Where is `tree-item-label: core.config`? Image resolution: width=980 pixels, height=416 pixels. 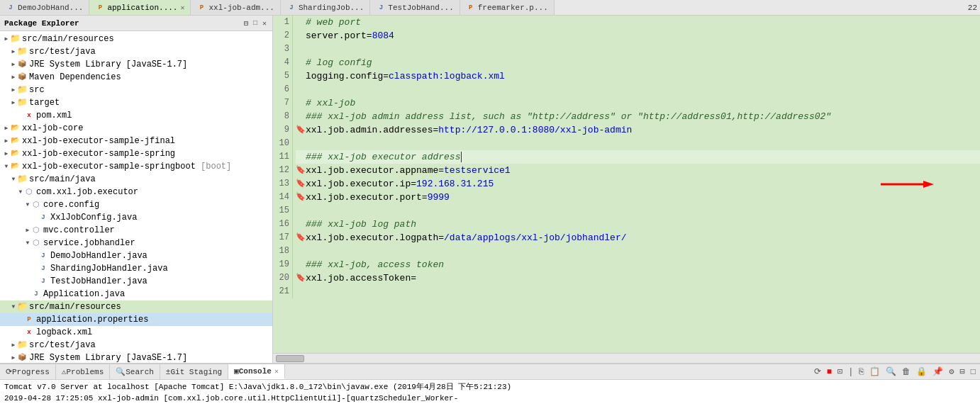 tree-item-label: core.config is located at coordinates (71, 205).